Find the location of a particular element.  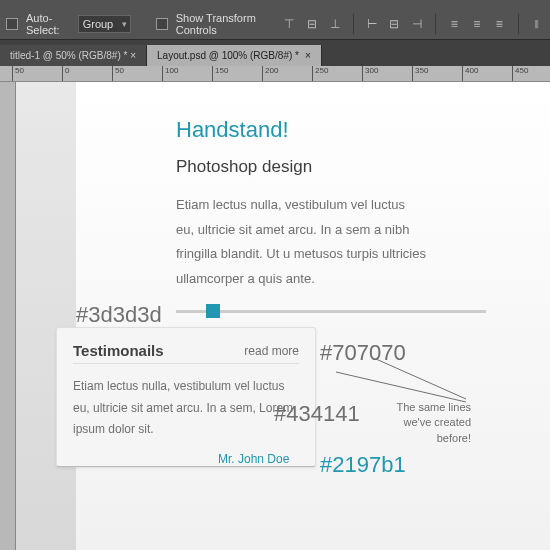

ruler-tick: 400 is located at coordinates (470, 74).